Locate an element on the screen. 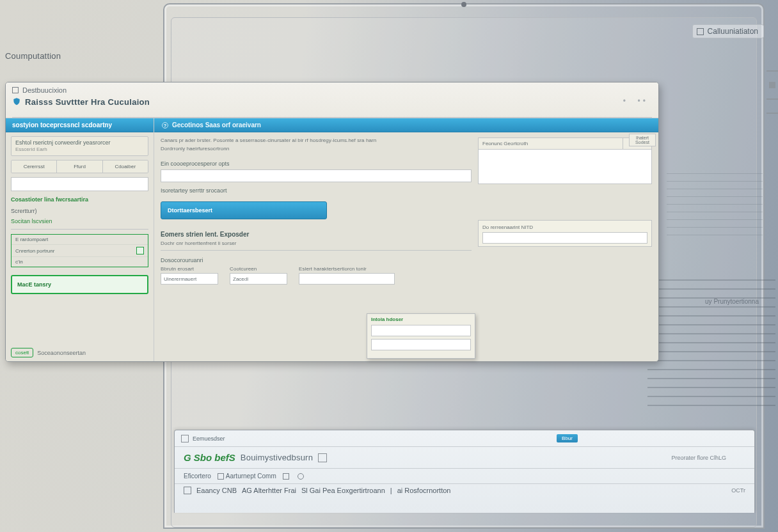  sidebar-list-item: Cnrerton portrunr is located at coordinates (79, 251).